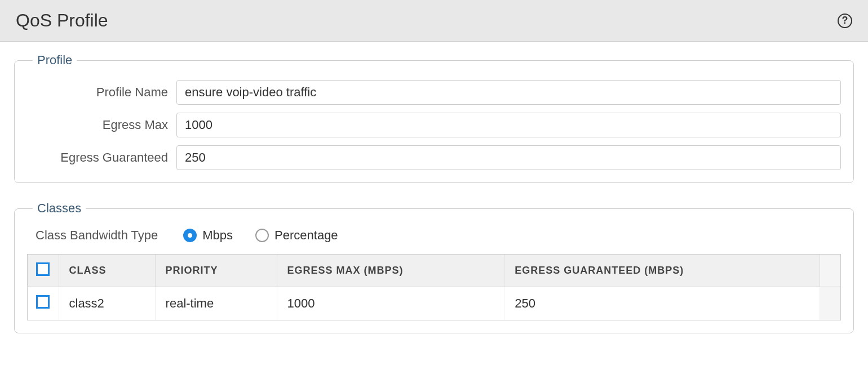 The height and width of the screenshot is (370, 868). Describe the element at coordinates (434, 235) in the screenshot. I see `bandwidth-type-group: Class Bandwidth Type Mbps Percentage` at that location.